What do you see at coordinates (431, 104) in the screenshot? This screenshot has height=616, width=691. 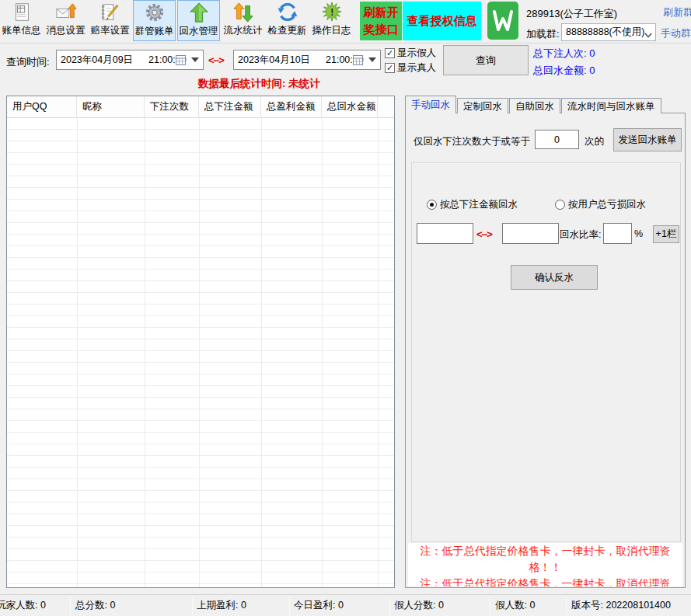 I see `tab-manual-rebate: 手动回水` at bounding box center [431, 104].